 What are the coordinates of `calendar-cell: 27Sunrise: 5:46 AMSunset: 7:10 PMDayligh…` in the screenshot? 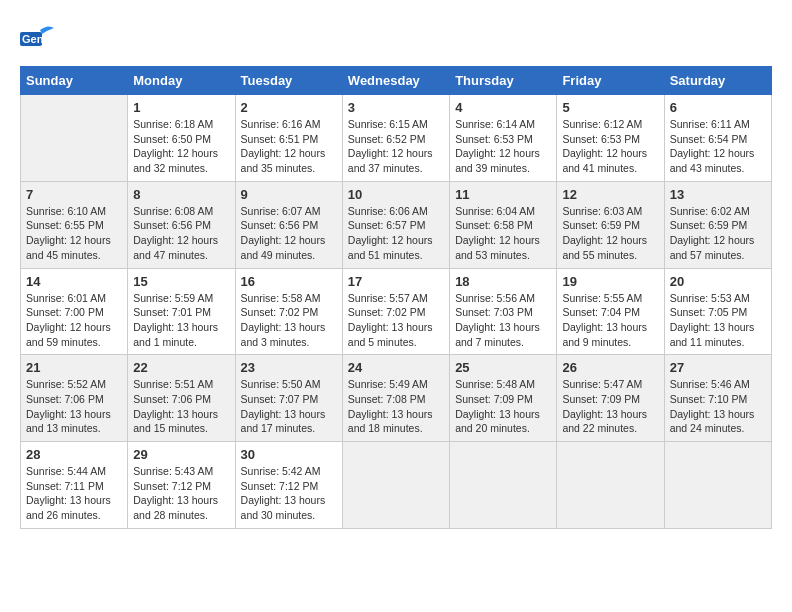 It's located at (718, 398).